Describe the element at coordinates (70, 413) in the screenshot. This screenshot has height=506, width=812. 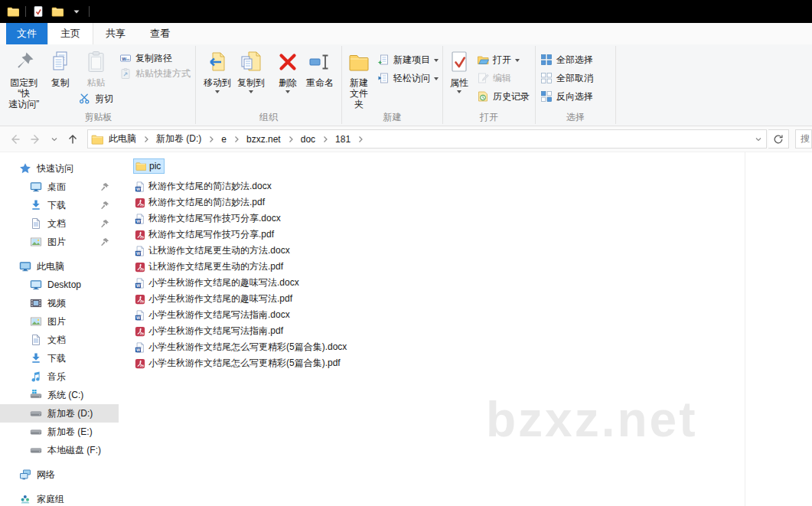
I see `sidebar-item-label: 新加卷 (D:)` at that location.